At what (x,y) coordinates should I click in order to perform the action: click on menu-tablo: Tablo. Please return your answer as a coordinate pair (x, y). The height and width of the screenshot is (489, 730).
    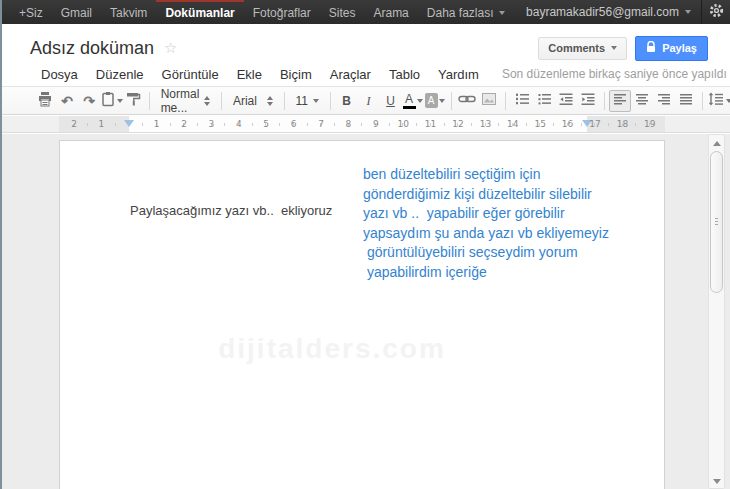
    Looking at the image, I should click on (404, 74).